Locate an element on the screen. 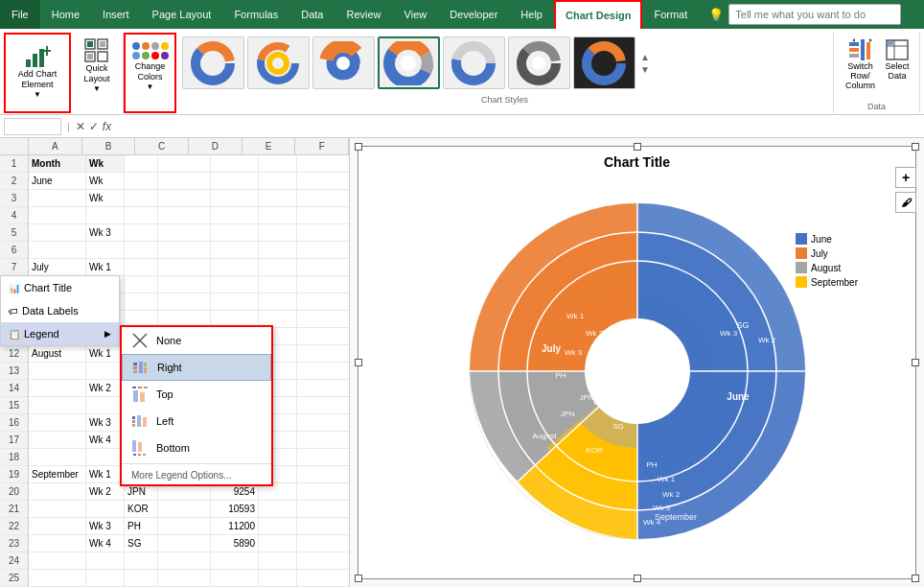 This screenshot has width=924, height=587. cell-4d is located at coordinates (184, 215).